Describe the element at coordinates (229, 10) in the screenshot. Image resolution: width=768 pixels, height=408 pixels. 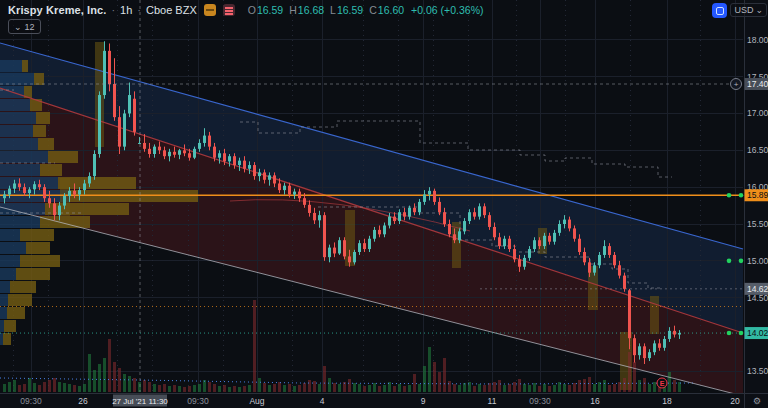
I see `red-lines-icon` at that location.